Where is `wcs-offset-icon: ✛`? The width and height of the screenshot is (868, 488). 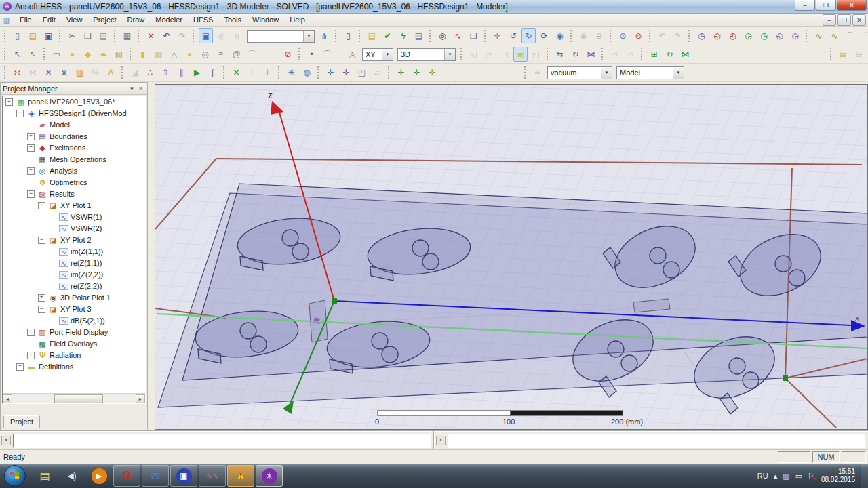
wcs-offset-icon: ✛ is located at coordinates (401, 73).